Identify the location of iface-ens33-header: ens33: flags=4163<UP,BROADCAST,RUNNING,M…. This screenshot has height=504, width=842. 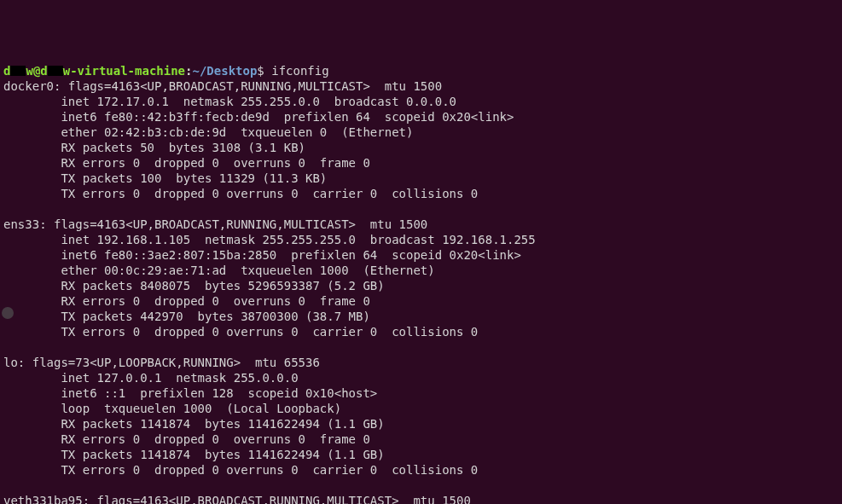
(215, 224).